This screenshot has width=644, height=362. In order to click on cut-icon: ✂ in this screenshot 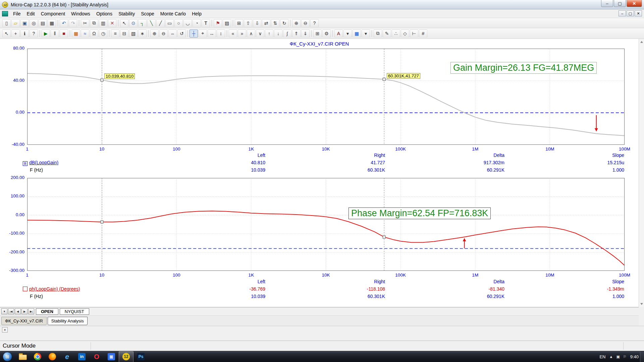, I will do `click(85, 23)`.